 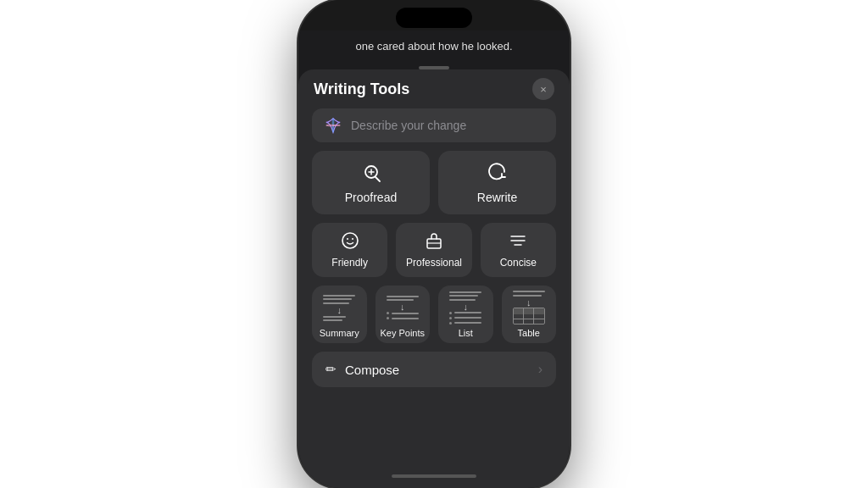 What do you see at coordinates (519, 263) in the screenshot?
I see `concise-label: Concise` at bounding box center [519, 263].